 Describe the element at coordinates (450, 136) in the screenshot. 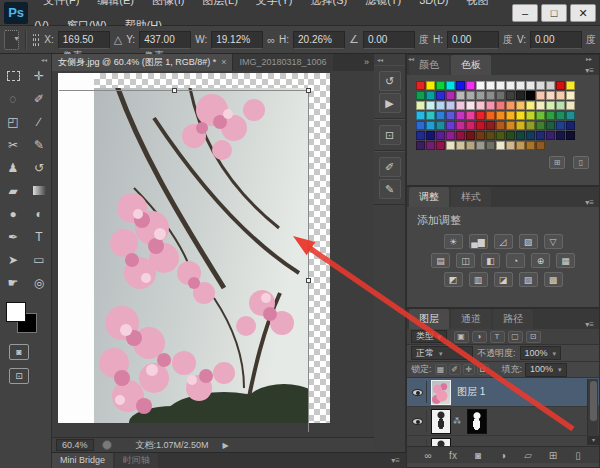

I see `swatch-r5-c3` at that location.